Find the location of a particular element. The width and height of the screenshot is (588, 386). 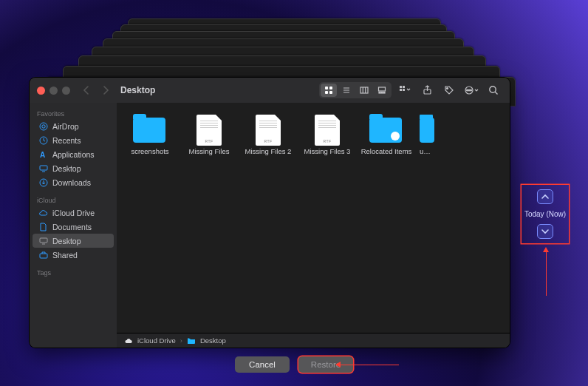

file-item: untitled is located at coordinates (427, 135).